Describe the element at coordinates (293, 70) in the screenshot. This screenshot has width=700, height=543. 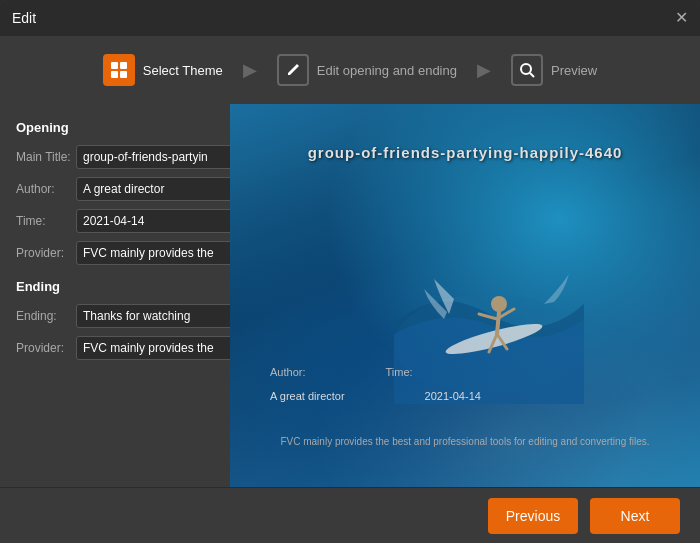
I see `edit-icon` at that location.